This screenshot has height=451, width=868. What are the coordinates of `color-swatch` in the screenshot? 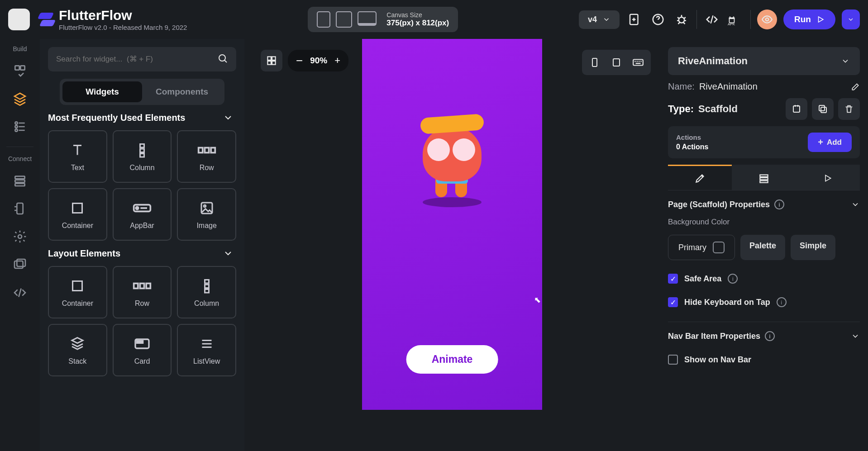 It's located at (719, 247).